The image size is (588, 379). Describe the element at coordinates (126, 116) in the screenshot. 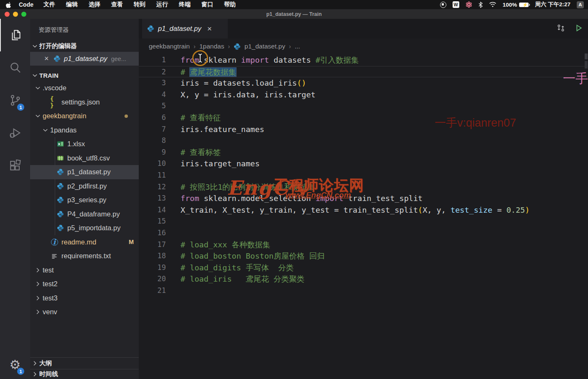

I see `modified-dot-indicator` at that location.